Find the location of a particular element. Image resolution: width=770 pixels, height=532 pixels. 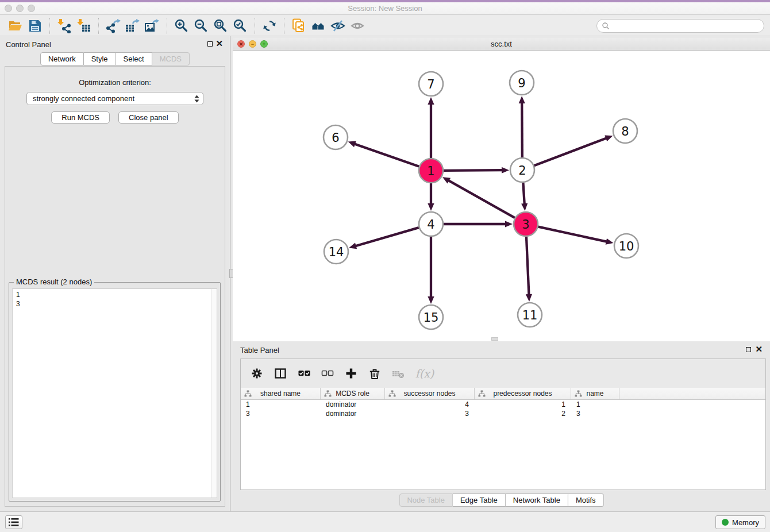

zoom-out-button is located at coordinates (201, 26).